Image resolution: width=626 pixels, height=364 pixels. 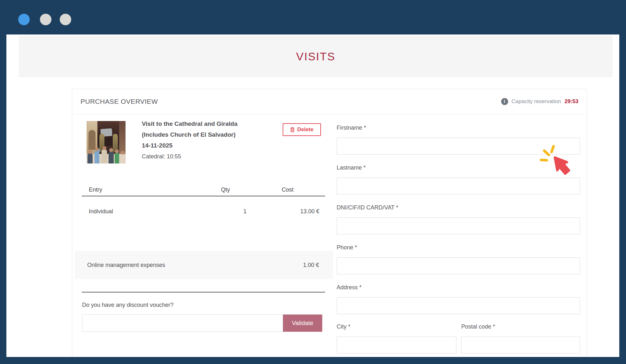 What do you see at coordinates (572, 102) in the screenshot?
I see `capacity-timer: 29:53` at bounding box center [572, 102].